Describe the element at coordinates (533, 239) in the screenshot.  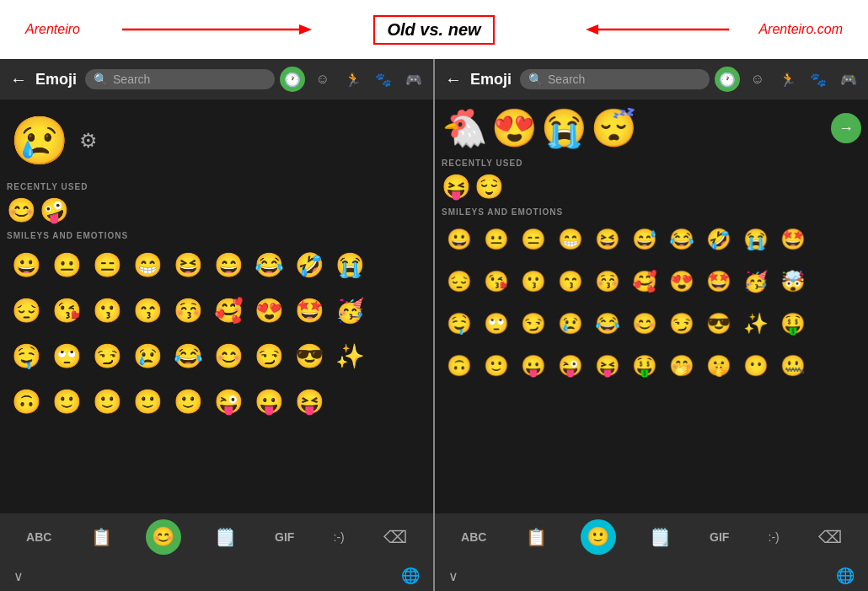
I see `list-item: 😑` at that location.